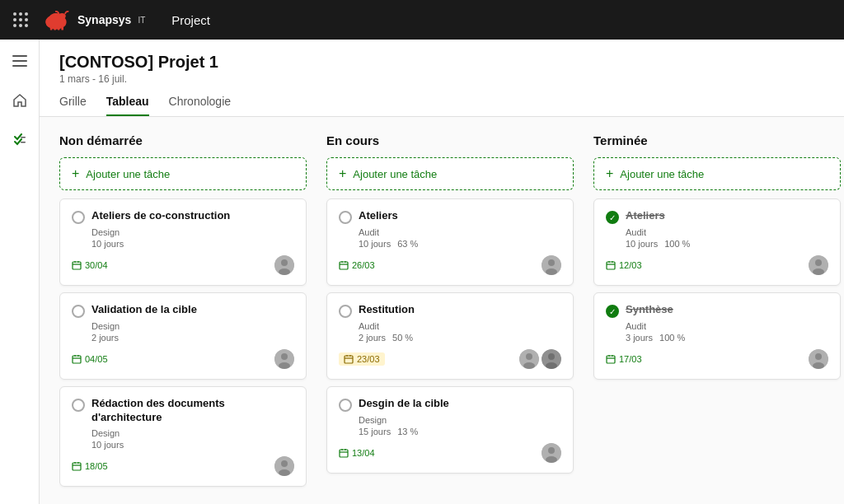 The height and width of the screenshot is (504, 844). What do you see at coordinates (20, 272) in the screenshot?
I see `sidebar` at bounding box center [20, 272].